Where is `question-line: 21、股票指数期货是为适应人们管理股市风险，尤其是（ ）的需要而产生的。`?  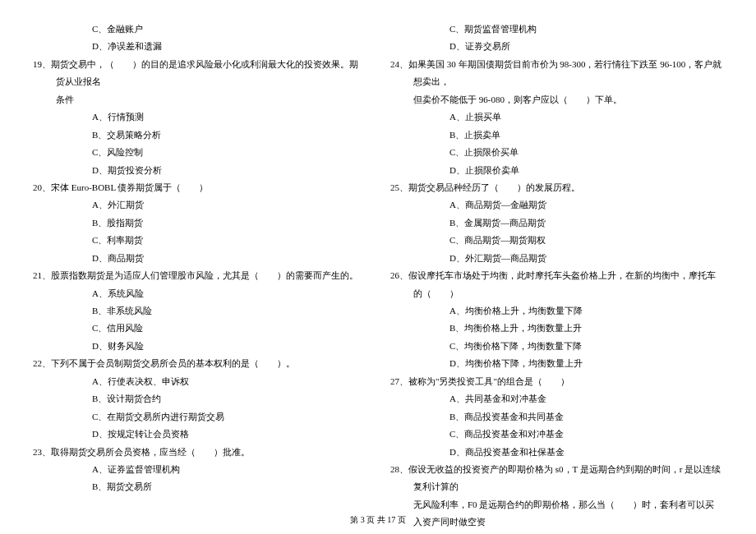 question-line: 21、股票指数期货是为适应人们管理股市风险，尤其是（ ）的需要而产生的。 is located at coordinates (199, 276).